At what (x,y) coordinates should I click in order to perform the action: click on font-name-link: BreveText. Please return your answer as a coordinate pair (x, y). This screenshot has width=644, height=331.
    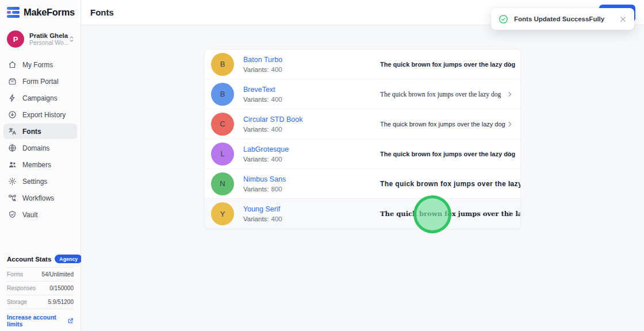
    Looking at the image, I should click on (263, 90).